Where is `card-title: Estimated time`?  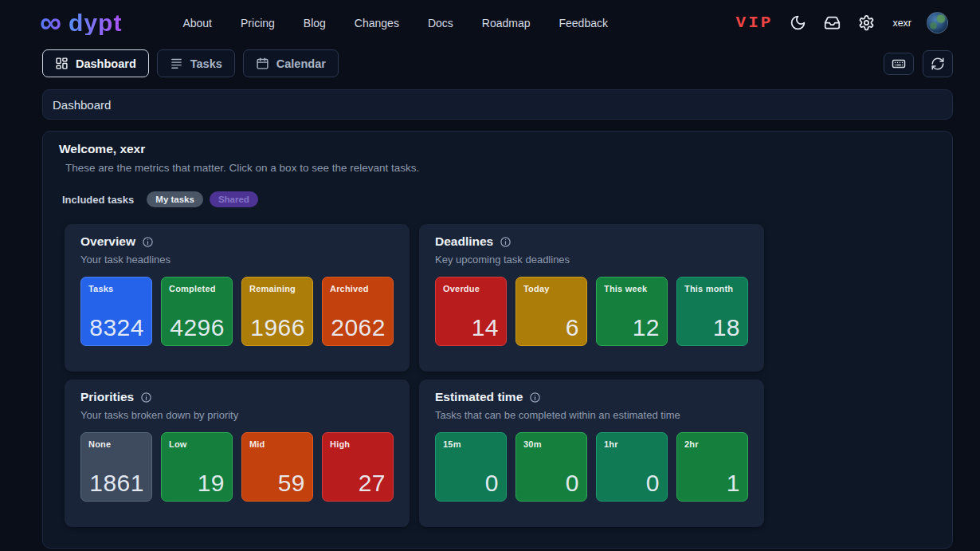
card-title: Estimated time is located at coordinates (479, 397).